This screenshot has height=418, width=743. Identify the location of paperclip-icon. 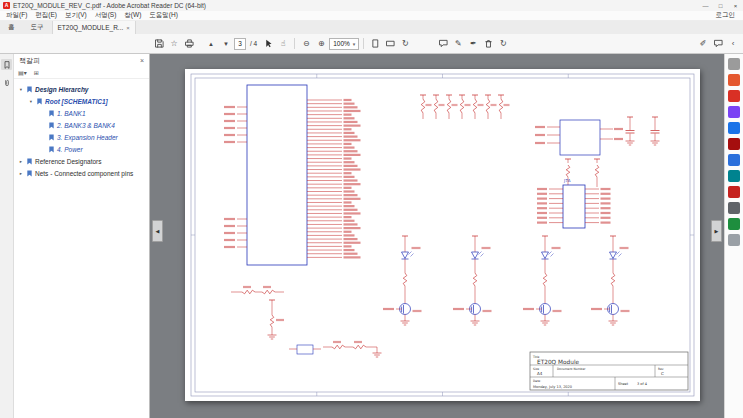
(7, 83).